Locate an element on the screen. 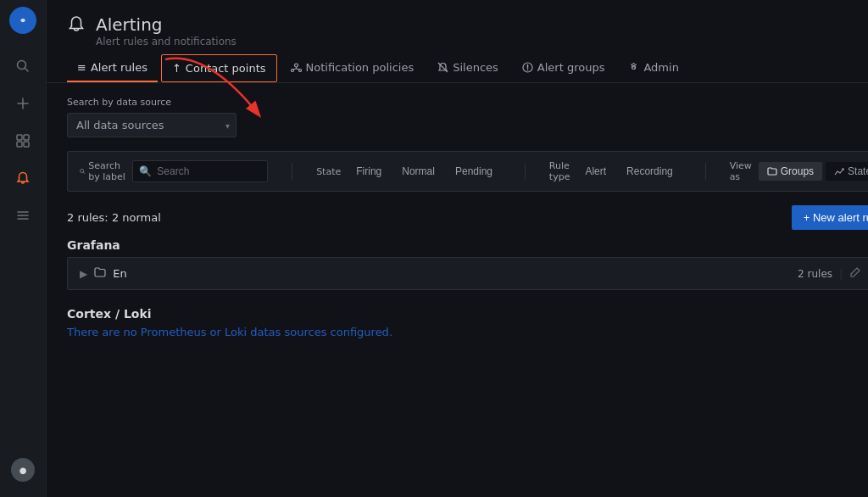 The height and width of the screenshot is (497, 868). silences-icon is located at coordinates (442, 68).